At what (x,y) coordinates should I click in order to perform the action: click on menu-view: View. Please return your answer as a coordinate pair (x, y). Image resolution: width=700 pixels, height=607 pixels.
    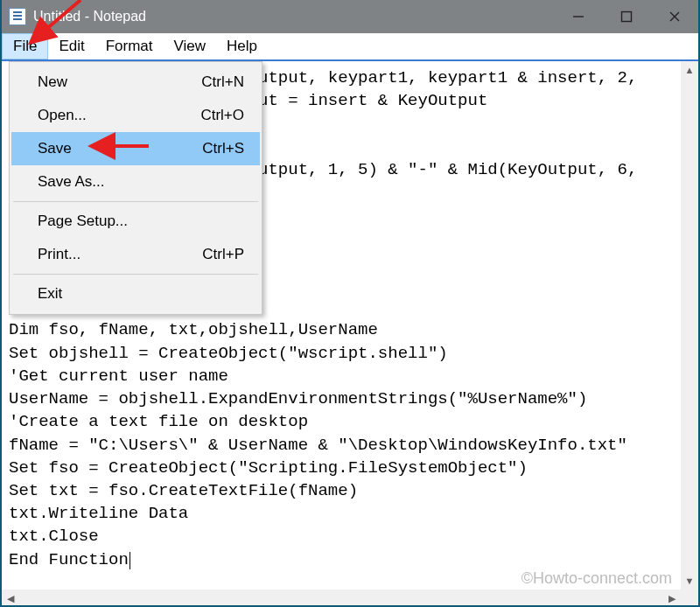
    Looking at the image, I should click on (191, 46).